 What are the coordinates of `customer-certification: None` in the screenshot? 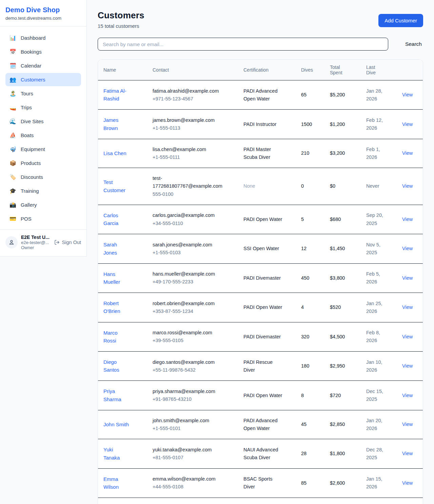 It's located at (264, 186).